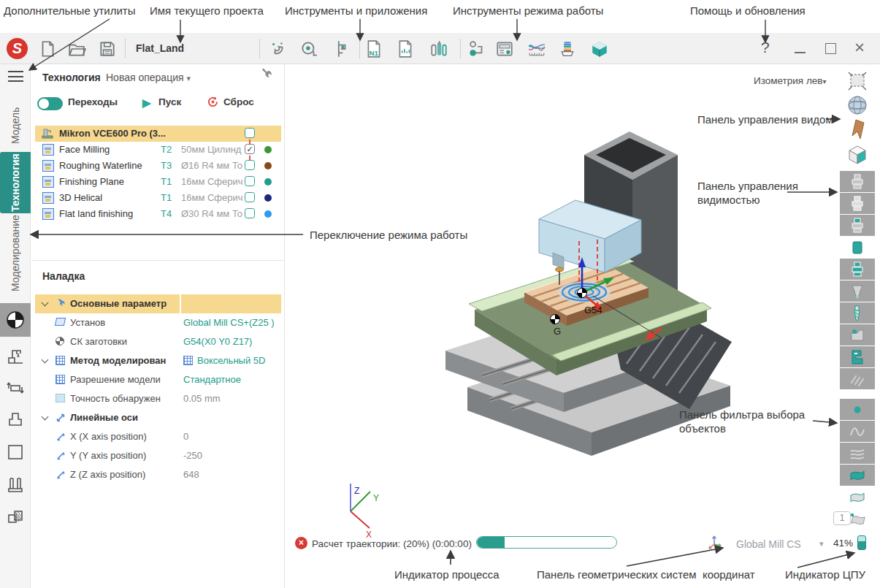  I want to click on nc-program-icon: N1, so click(374, 49).